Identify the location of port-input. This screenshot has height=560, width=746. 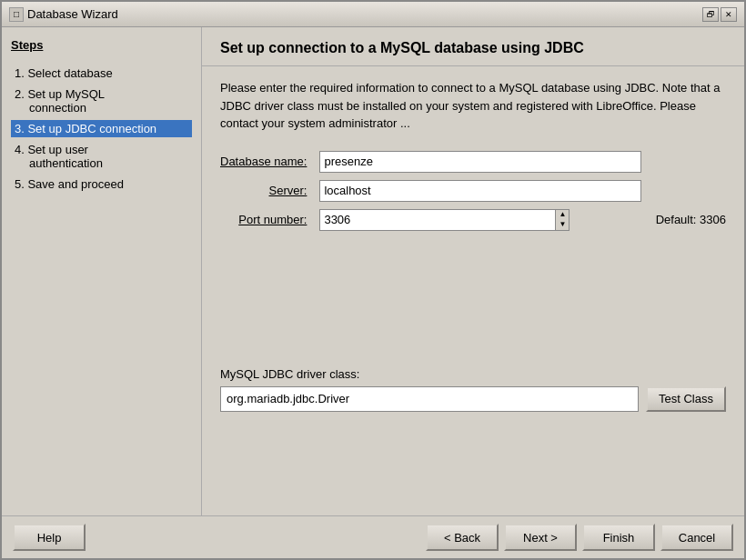
(438, 220).